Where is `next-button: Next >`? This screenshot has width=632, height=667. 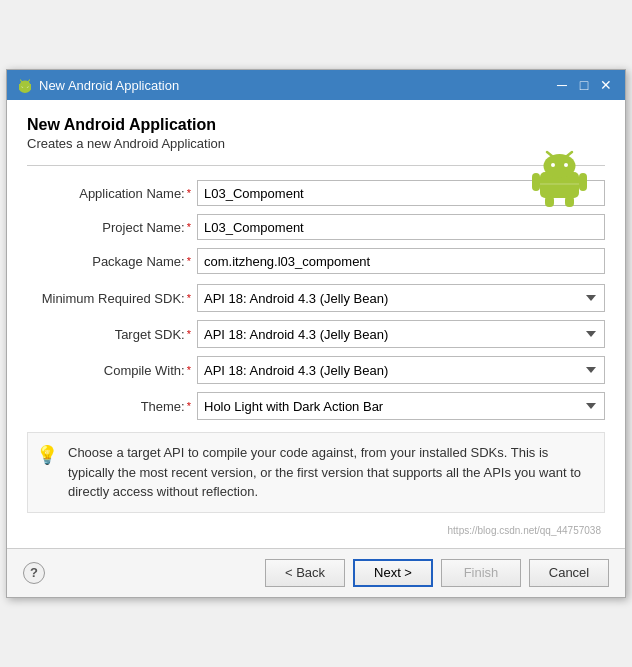 next-button: Next > is located at coordinates (393, 573).